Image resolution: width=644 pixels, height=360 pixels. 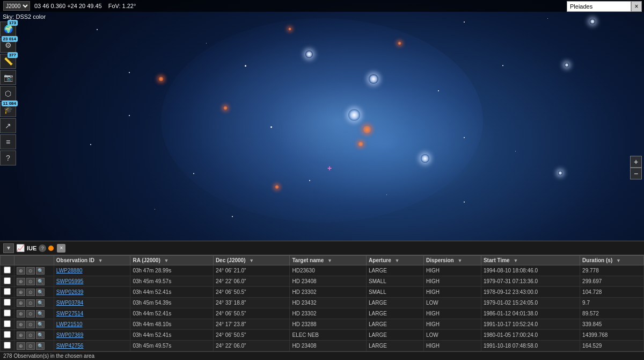 What do you see at coordinates (251, 261) in the screenshot?
I see `filter-dec-icon: ▼` at bounding box center [251, 261].